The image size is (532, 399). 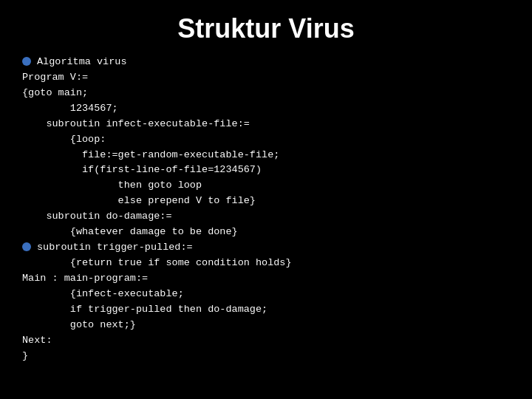 What do you see at coordinates (270, 279) in the screenshot?
I see `code-line-13: Main : main-program:=` at bounding box center [270, 279].